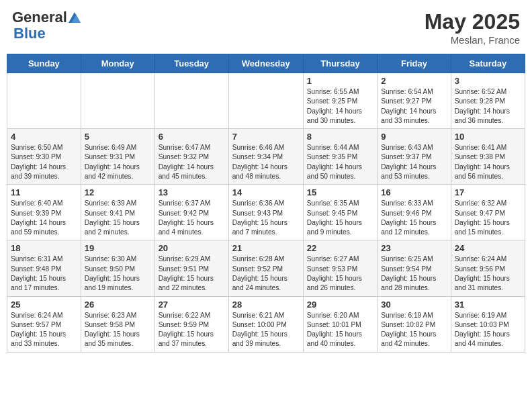 Image resolution: width=532 pixels, height=411 pixels. What do you see at coordinates (488, 157) in the screenshot?
I see `calendar-cell: 10Sunrise: 6:41 AM Sunset: 9:38 PM Dayli…` at bounding box center [488, 157].